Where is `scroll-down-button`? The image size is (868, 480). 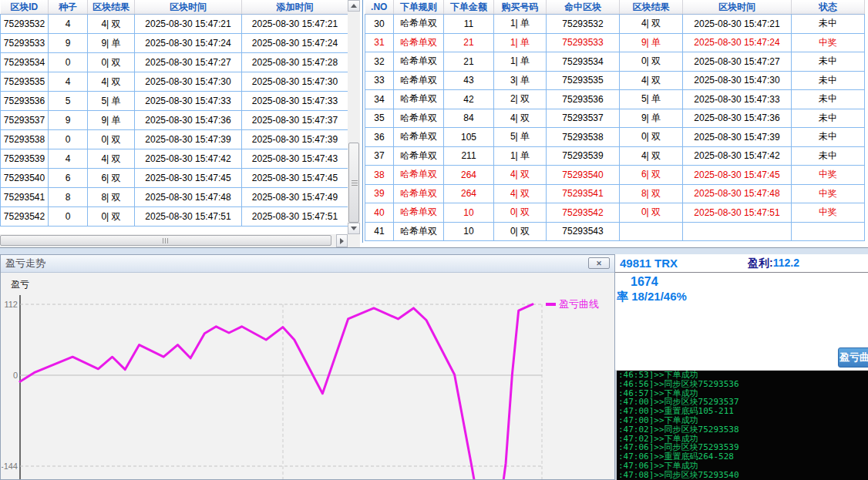
scroll-down-button is located at coordinates (354, 228).